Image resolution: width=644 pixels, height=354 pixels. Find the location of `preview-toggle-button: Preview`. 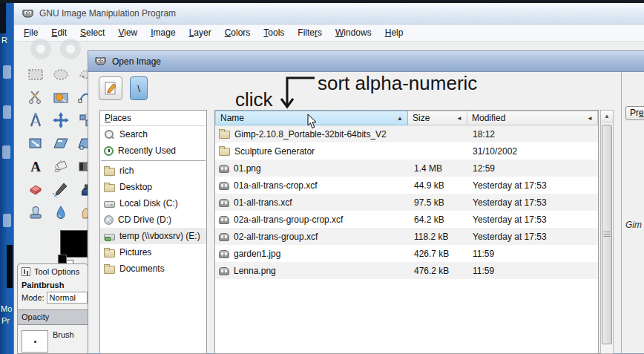

preview-toggle-button: Preview is located at coordinates (635, 113).